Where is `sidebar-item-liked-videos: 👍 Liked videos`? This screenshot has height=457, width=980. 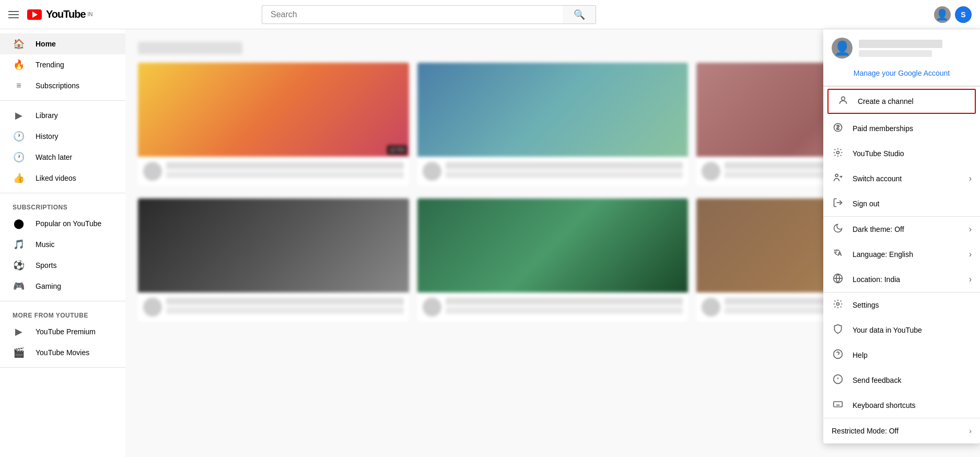
sidebar-item-liked-videos: 👍 Liked videos is located at coordinates (63, 178).